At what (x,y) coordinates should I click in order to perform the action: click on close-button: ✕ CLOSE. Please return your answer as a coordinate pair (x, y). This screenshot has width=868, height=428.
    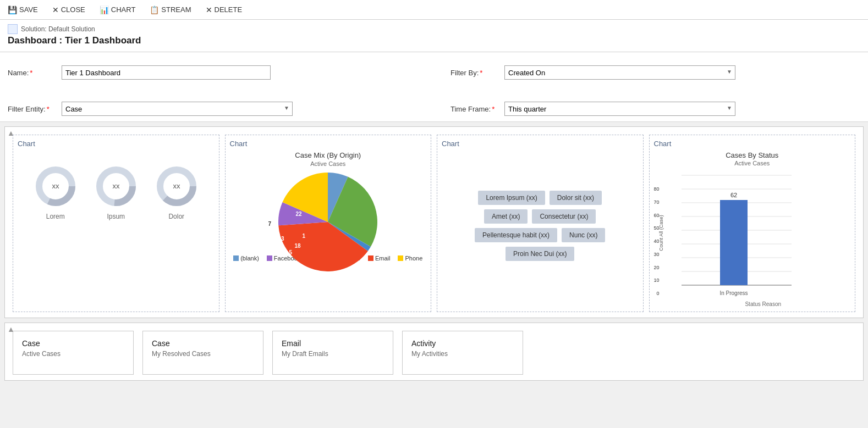
    Looking at the image, I should click on (69, 10).